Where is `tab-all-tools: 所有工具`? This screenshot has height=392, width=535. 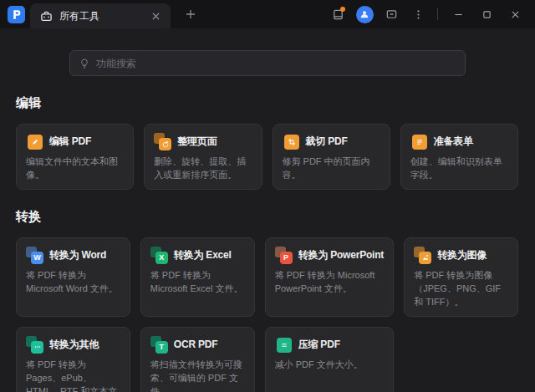 tab-all-tools: 所有工具 is located at coordinates (100, 16).